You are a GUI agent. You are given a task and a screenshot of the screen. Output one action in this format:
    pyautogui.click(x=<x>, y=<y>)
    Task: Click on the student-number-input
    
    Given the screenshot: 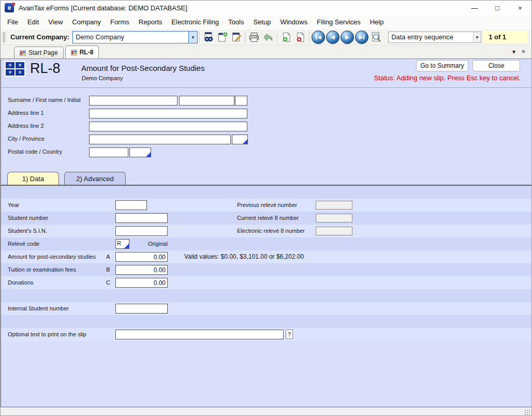 What is the action you would take?
    pyautogui.click(x=142, y=218)
    